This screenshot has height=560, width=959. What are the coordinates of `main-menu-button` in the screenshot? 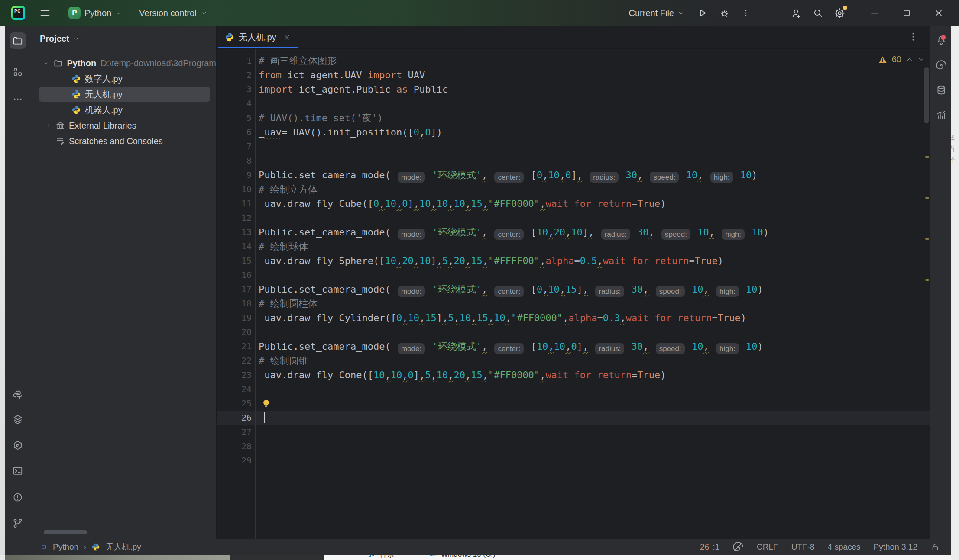 It's located at (45, 13).